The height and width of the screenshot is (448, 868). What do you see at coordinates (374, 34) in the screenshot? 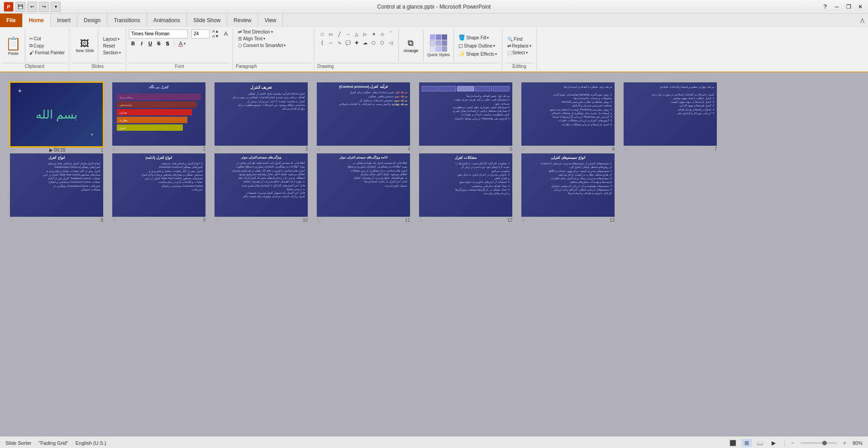
I see `shape-star: ✦` at bounding box center [374, 34].